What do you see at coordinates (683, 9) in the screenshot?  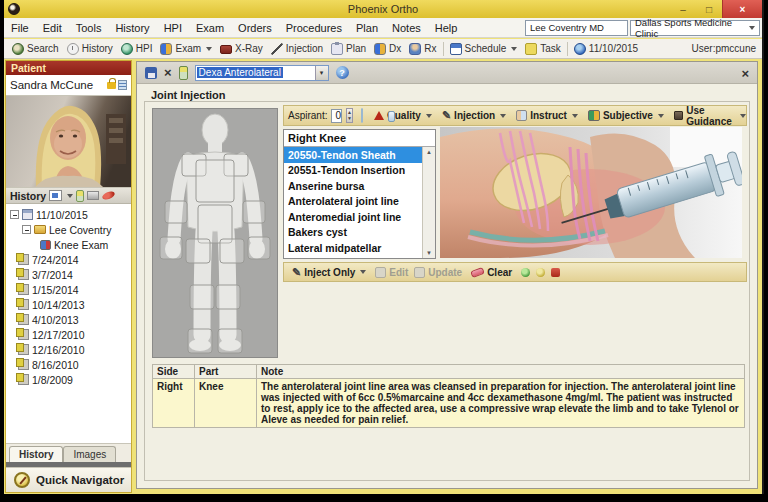 I see `minimize-button: –` at bounding box center [683, 9].